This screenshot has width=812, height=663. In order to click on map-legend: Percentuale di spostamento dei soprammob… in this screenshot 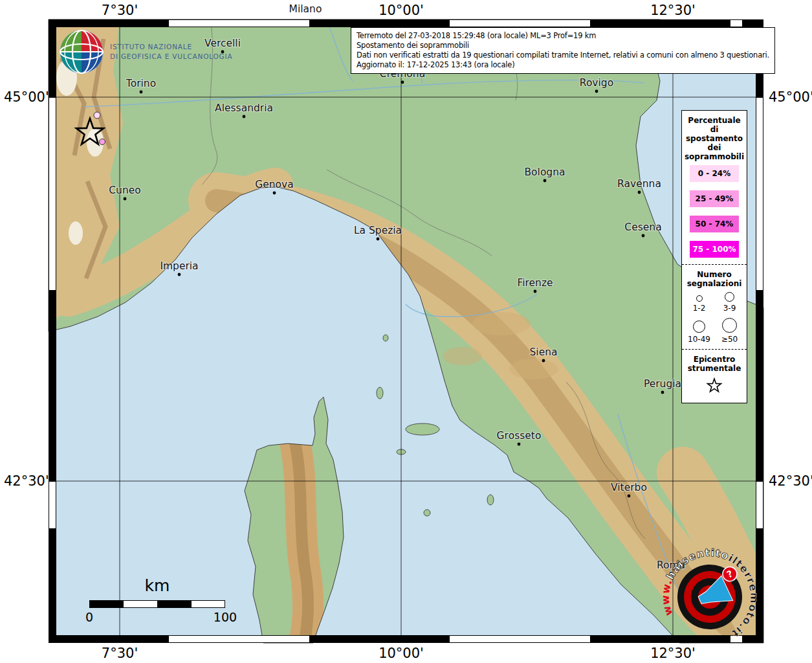, I will do `click(714, 256)`.